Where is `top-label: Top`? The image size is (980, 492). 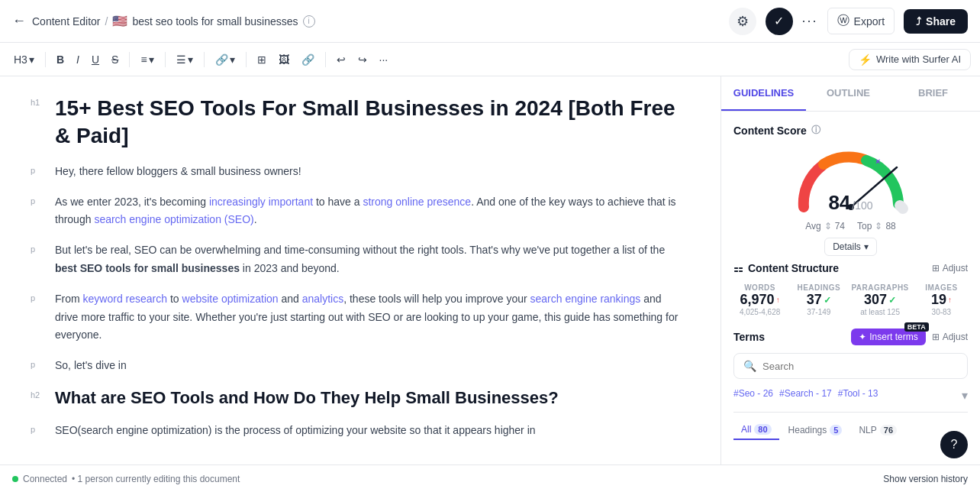
top-label: Top is located at coordinates (864, 226).